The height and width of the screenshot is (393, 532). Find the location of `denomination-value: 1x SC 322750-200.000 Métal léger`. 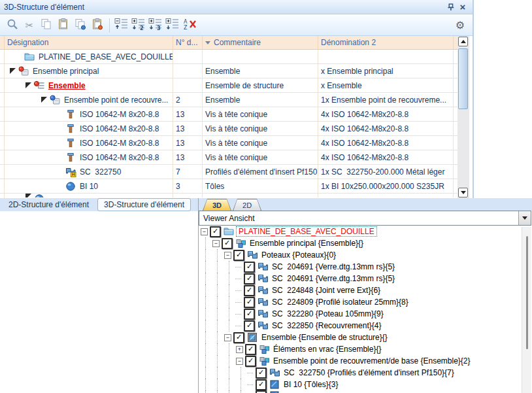

denomination-value: 1x SC 322750-200.000 Métal léger is located at coordinates (383, 172).